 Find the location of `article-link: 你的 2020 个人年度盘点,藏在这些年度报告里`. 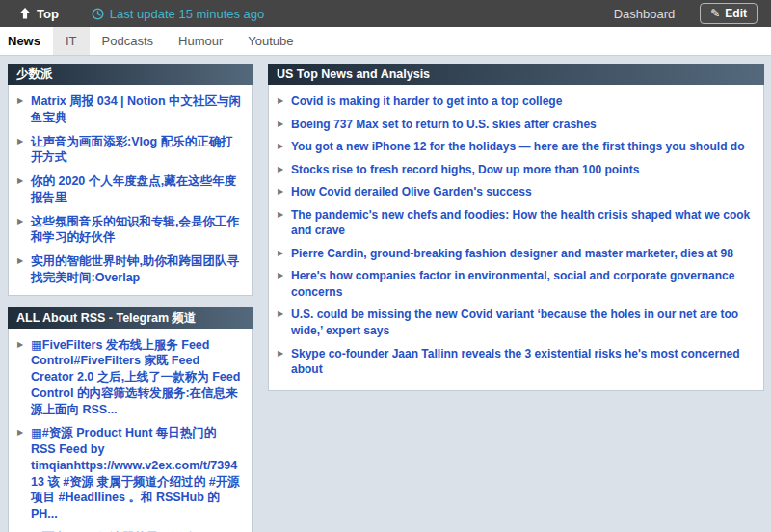

article-link: 你的 2020 个人年度盘点,藏在这些年度报告里 is located at coordinates (133, 189).